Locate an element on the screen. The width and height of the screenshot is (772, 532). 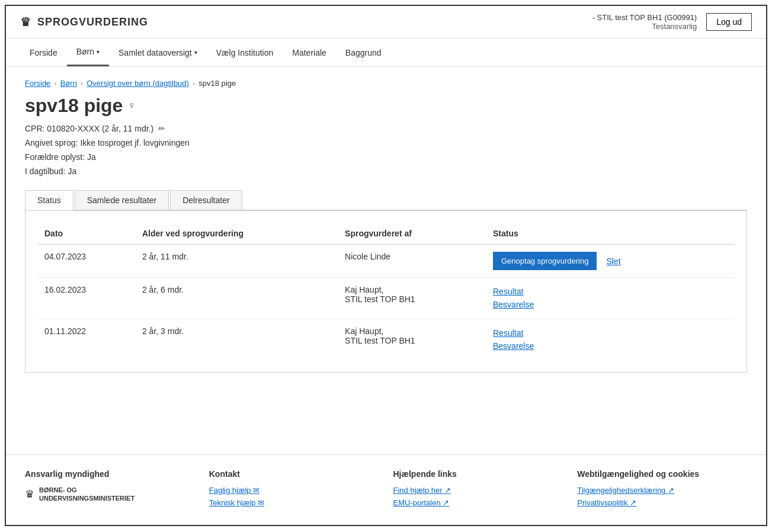
breadcrumb-current: spv18 pige is located at coordinates (217, 83).